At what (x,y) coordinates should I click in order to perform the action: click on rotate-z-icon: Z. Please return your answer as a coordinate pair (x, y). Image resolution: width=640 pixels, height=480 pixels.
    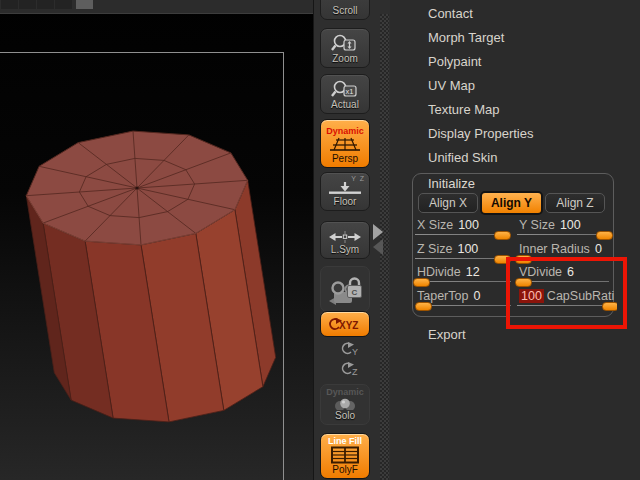
    Looking at the image, I should click on (352, 369).